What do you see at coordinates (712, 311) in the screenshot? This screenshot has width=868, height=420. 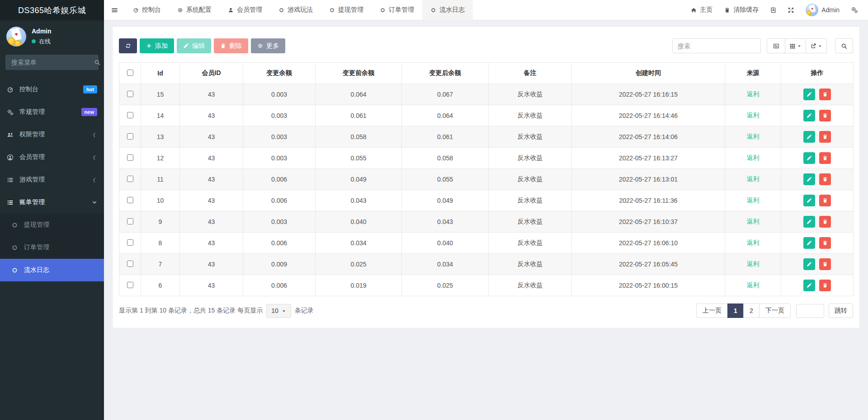 I see `page-prev-button: 上一页` at bounding box center [712, 311].